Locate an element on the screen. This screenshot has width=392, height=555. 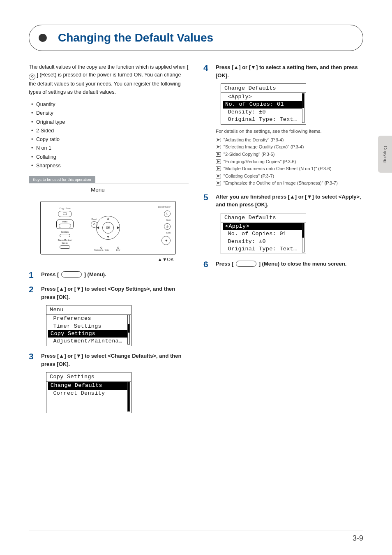
panel-stop-label: Stop is located at coordinates (168, 220).